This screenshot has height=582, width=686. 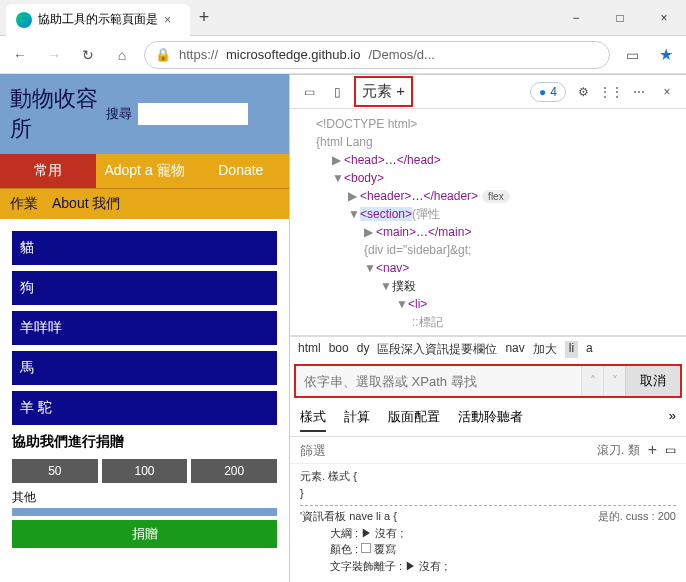 What do you see at coordinates (144, 288) in the screenshot?
I see `list-item: 狗` at bounding box center [144, 288].